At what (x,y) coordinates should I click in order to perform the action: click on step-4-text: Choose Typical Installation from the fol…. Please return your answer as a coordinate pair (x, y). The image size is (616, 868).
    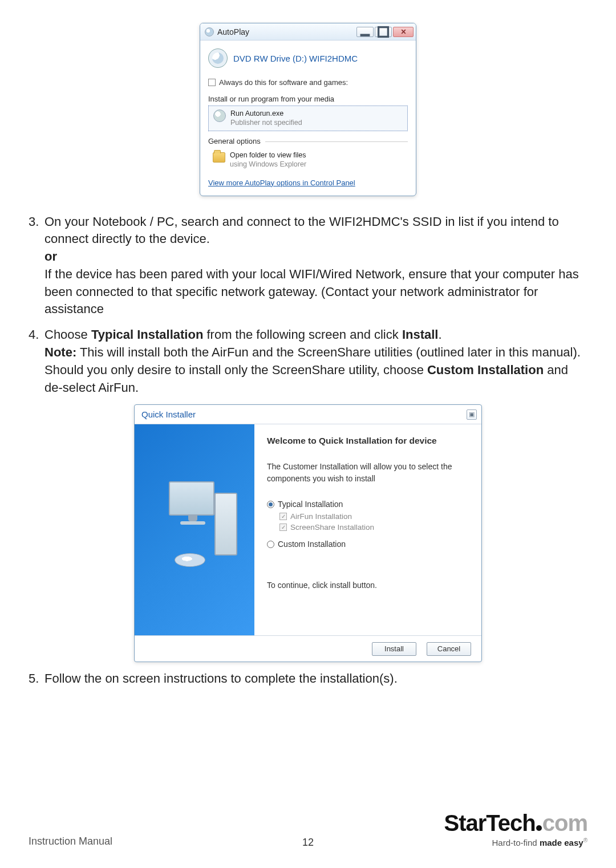
    Looking at the image, I should click on (316, 362).